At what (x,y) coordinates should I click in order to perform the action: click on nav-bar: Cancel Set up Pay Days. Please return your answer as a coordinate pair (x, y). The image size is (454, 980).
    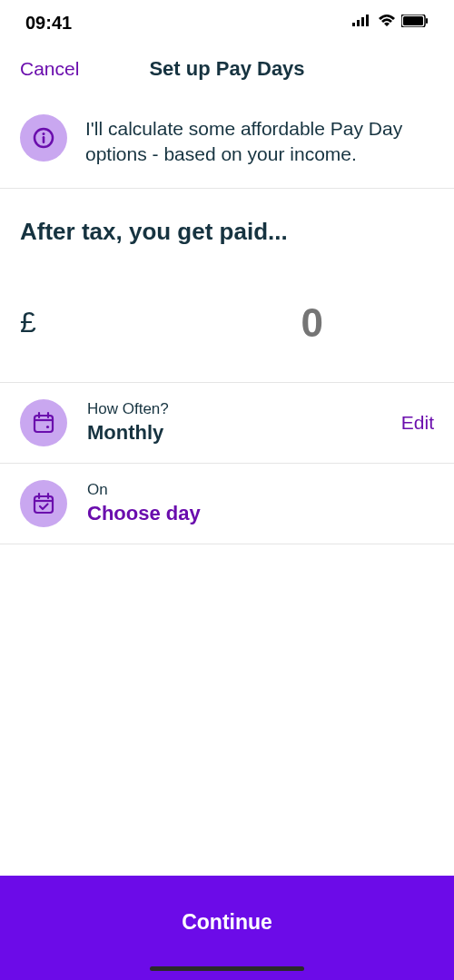
    Looking at the image, I should click on (227, 69).